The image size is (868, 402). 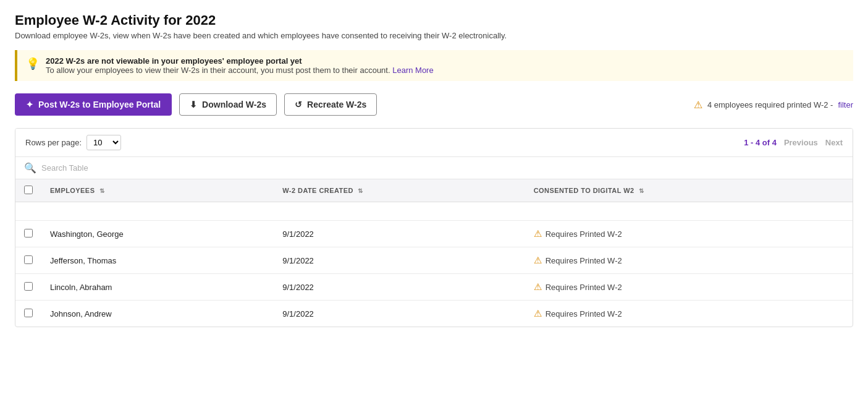 What do you see at coordinates (104, 142) in the screenshot?
I see `rows-per-page-select: 10 25 50 100` at bounding box center [104, 142].